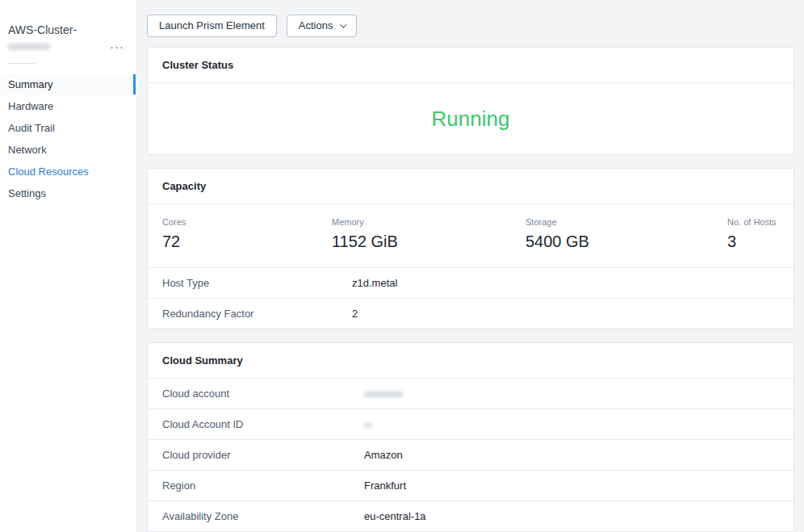 The height and width of the screenshot is (532, 804). What do you see at coordinates (471, 425) in the screenshot?
I see `cloud-account-id-row: Cloud Account ID` at bounding box center [471, 425].